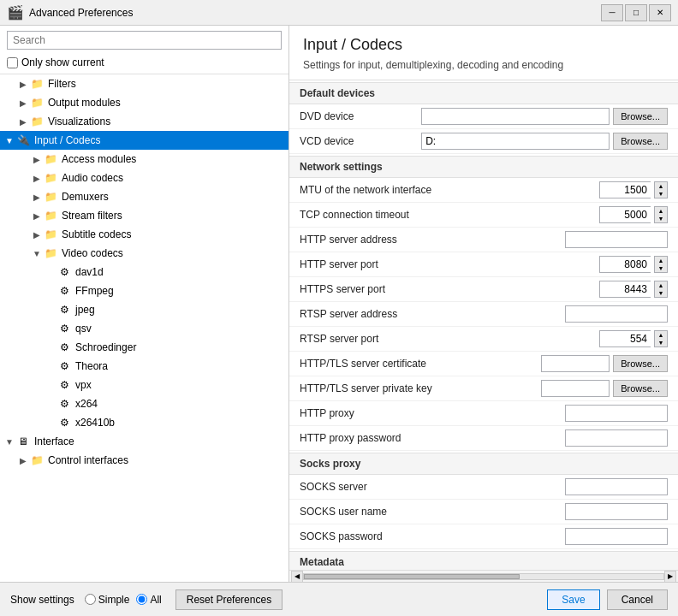  What do you see at coordinates (144, 216) in the screenshot?
I see `tree-item-stream-filters: ▶ 📁 Stream filters` at bounding box center [144, 216].